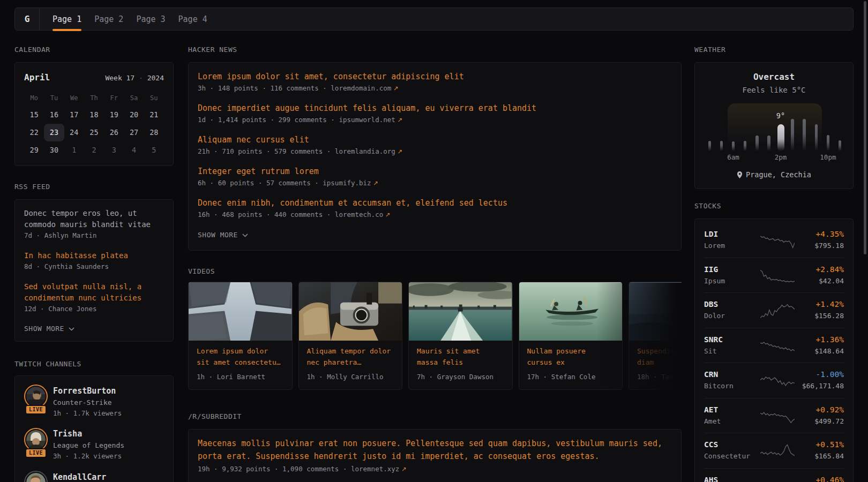  What do you see at coordinates (114, 133) in the screenshot?
I see `calendar-day: 26` at bounding box center [114, 133].